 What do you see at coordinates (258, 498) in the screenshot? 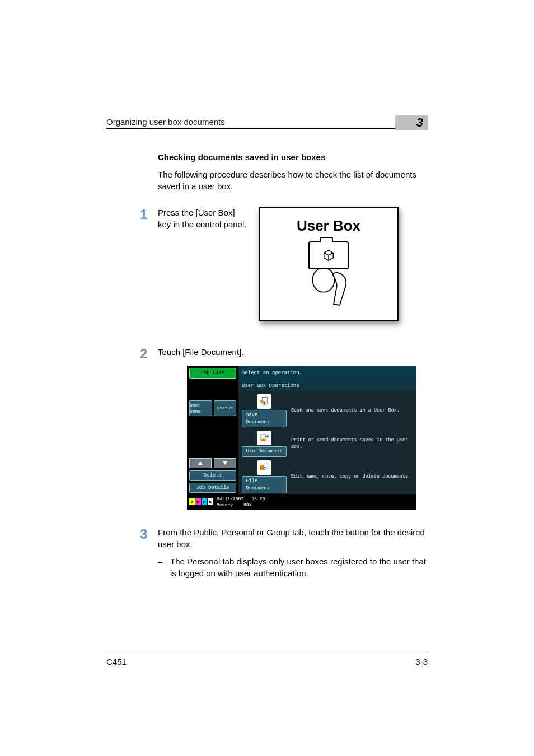
I see `status-time: 18:23` at bounding box center [258, 498].